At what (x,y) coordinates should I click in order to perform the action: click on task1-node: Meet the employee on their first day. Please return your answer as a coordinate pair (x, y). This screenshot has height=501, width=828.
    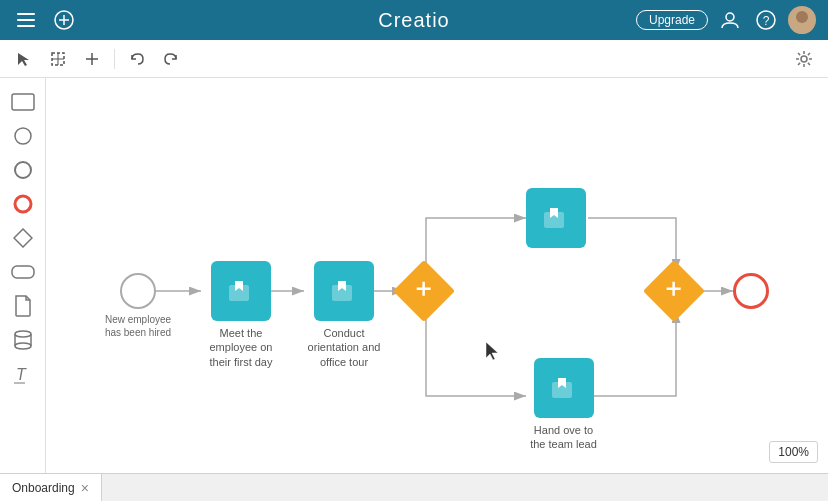
    Looking at the image, I should click on (241, 315).